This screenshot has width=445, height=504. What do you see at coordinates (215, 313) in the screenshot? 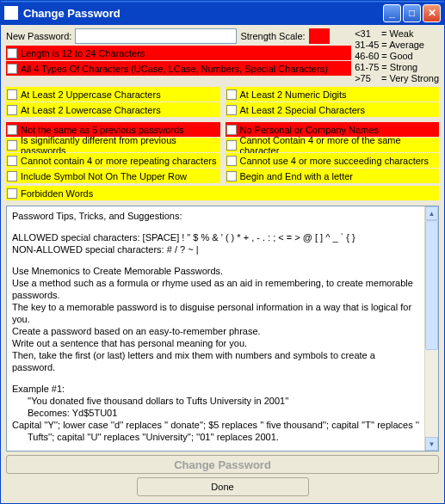
I see `tips-mnem3: The key to a memorable password is to di…` at bounding box center [215, 313].